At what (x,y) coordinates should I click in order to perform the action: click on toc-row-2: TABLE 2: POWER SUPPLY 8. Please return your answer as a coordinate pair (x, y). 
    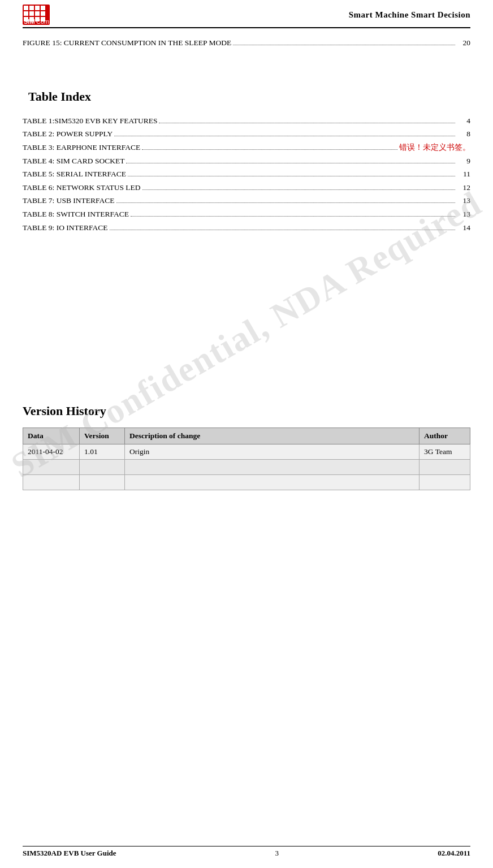
    Looking at the image, I should click on (246, 134).